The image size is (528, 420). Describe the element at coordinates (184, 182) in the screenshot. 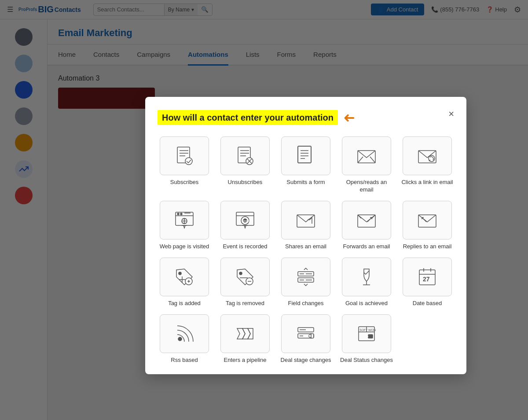

I see `option-label-subscribes: Subscribes` at that location.